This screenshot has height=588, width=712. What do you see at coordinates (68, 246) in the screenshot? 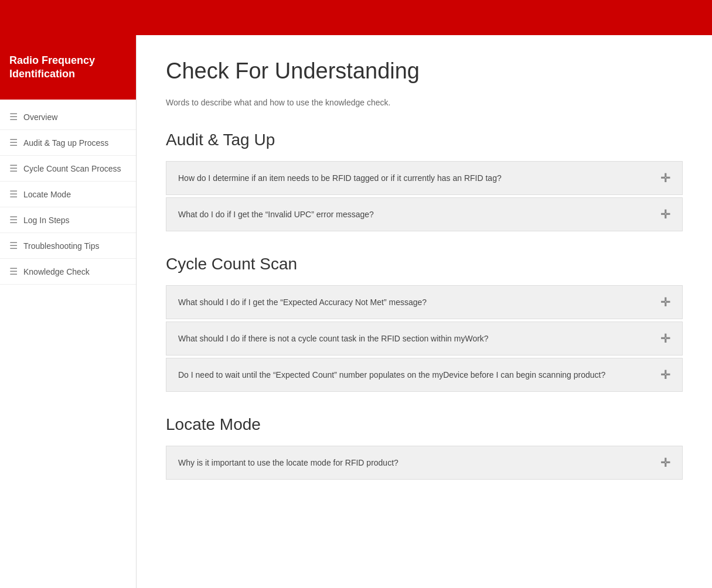
I see `sidebar-item-troubleshooting: ☰Troubleshooting Tips` at bounding box center [68, 246].